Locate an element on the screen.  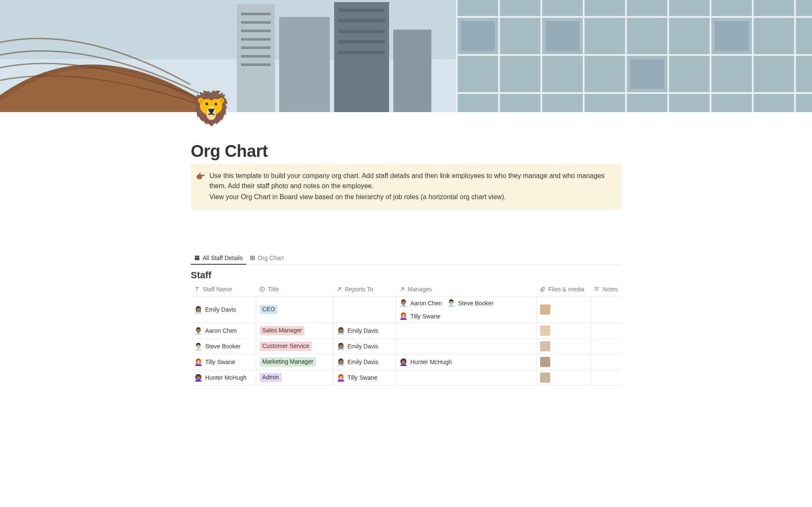
title-tag: CEO is located at coordinates (269, 310).